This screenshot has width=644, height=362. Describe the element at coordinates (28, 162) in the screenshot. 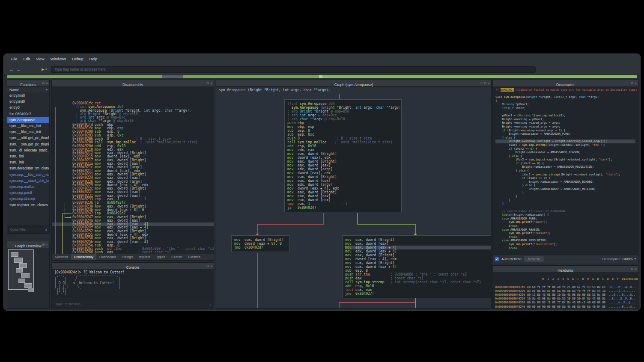

I see `function-item: sym._init` at that location.